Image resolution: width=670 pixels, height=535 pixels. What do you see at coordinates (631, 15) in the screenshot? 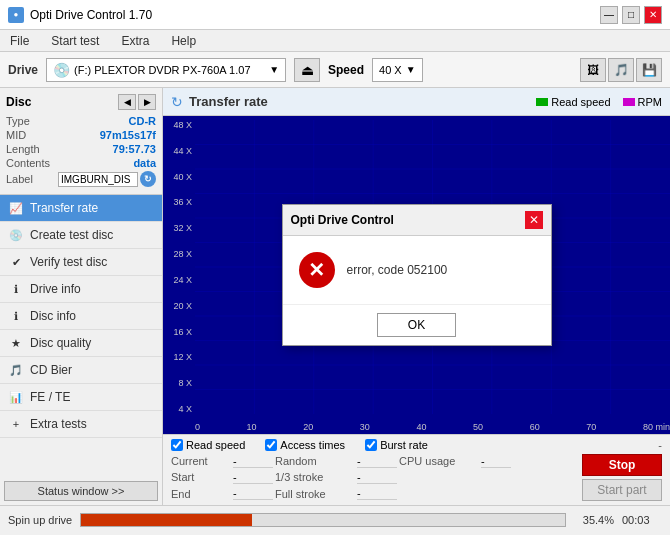
I see `maximize-button: □` at bounding box center [631, 15].